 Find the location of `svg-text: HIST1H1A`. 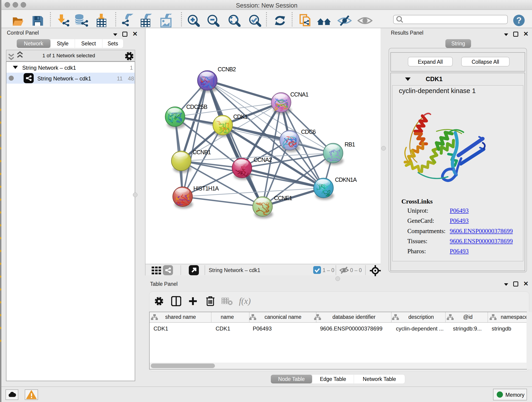

svg-text: HIST1H1A is located at coordinates (206, 188).